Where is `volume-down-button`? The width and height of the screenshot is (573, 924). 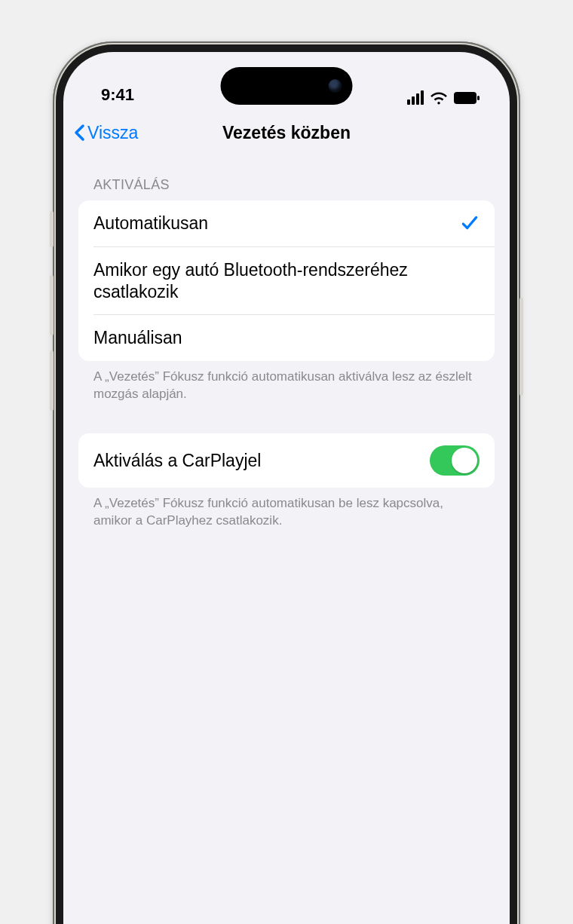 volume-down-button is located at coordinates (51, 381).